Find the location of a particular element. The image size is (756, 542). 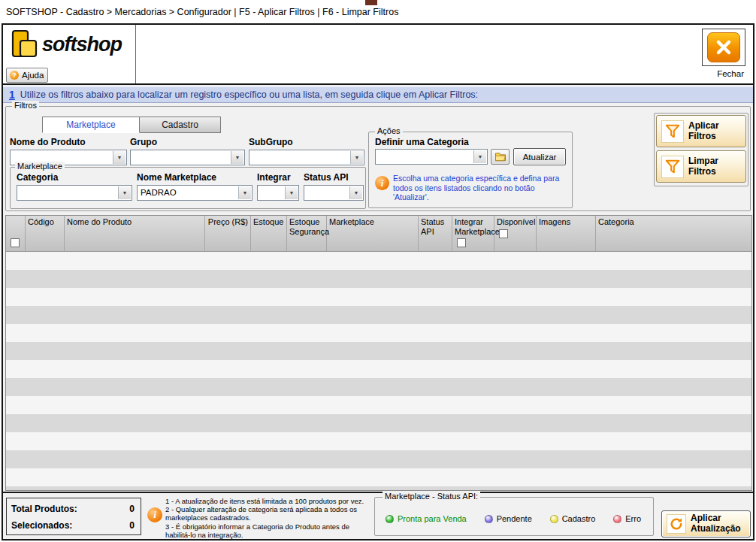

column-header-status-api: Status API is located at coordinates (436, 233).